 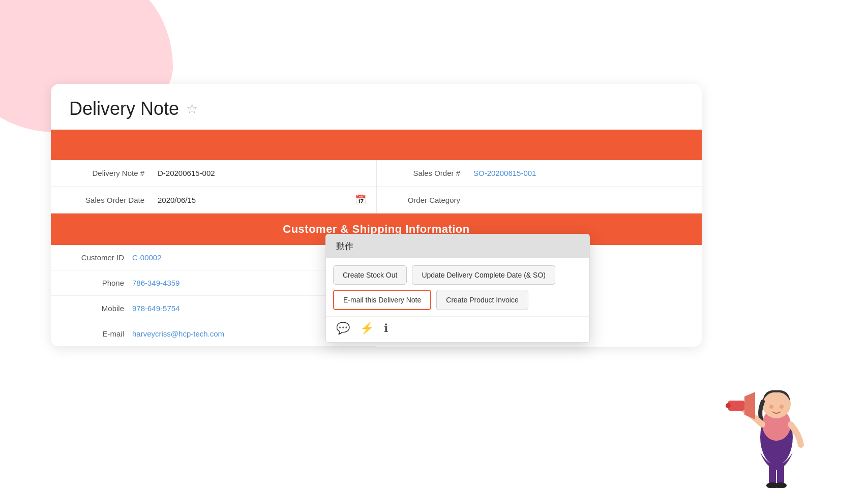 What do you see at coordinates (458, 286) in the screenshot?
I see `dropdown-buttons-row: Create Stock Out Update Delivery Complet…` at bounding box center [458, 286].